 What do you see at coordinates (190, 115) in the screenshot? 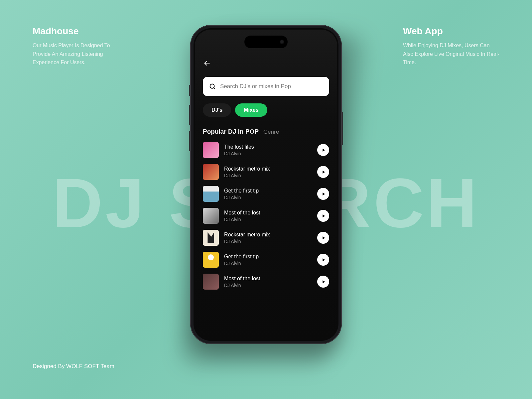
I see `phone-volume-up` at bounding box center [190, 115].